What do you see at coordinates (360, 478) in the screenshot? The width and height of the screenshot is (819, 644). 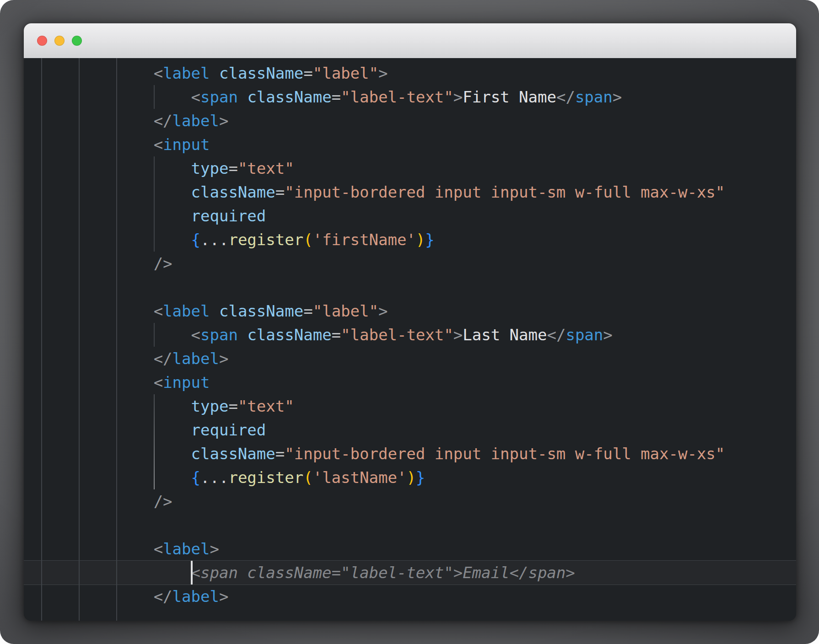 I see `token-str: 'lastName'` at bounding box center [360, 478].